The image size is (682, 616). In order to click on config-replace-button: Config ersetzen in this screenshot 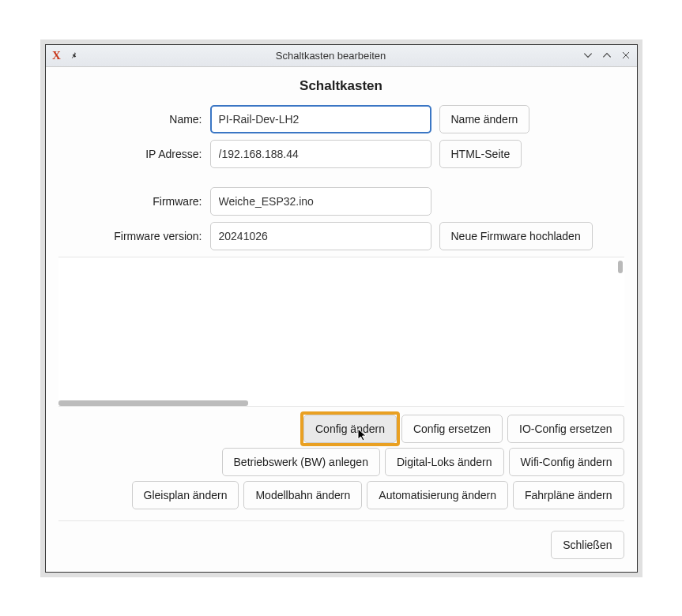, I will do `click(452, 429)`.